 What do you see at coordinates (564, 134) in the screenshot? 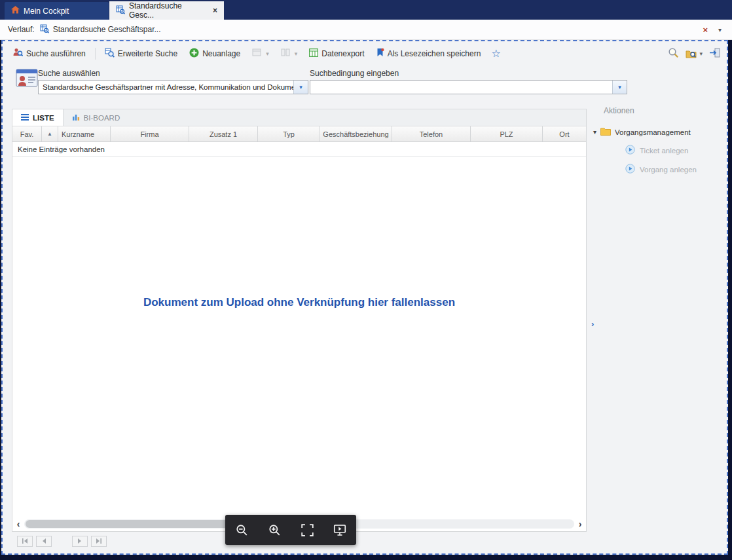
I see `column-header-ort: Ort` at bounding box center [564, 134].